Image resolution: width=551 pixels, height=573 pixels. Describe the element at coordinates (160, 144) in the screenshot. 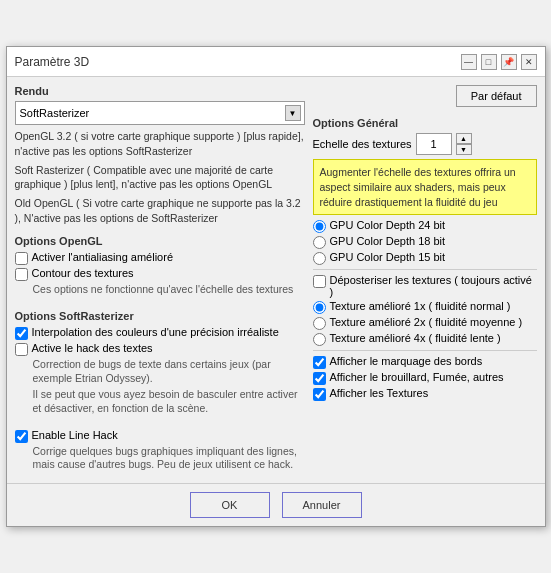

I see `renderer-desc1: OpenGL 3.2 ( si votre carte graphique su…` at that location.